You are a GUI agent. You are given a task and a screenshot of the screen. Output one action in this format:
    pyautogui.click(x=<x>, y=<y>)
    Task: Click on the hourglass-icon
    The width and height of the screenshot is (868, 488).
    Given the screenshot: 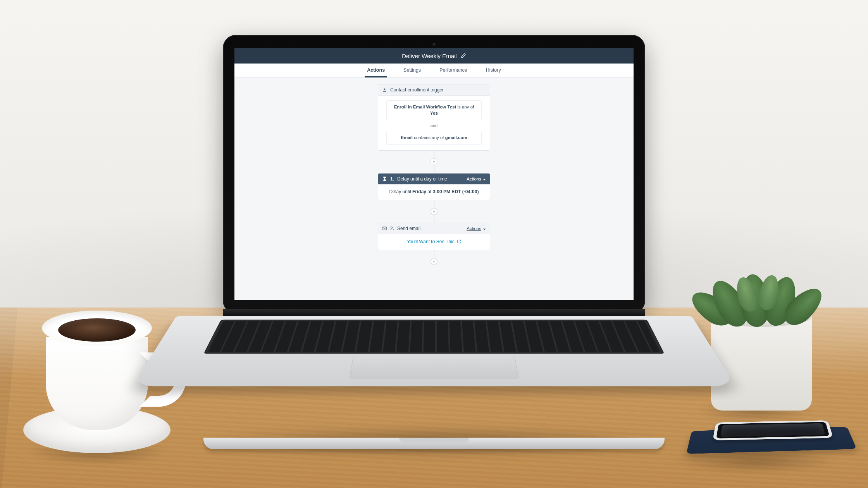 What is the action you would take?
    pyautogui.click(x=384, y=179)
    